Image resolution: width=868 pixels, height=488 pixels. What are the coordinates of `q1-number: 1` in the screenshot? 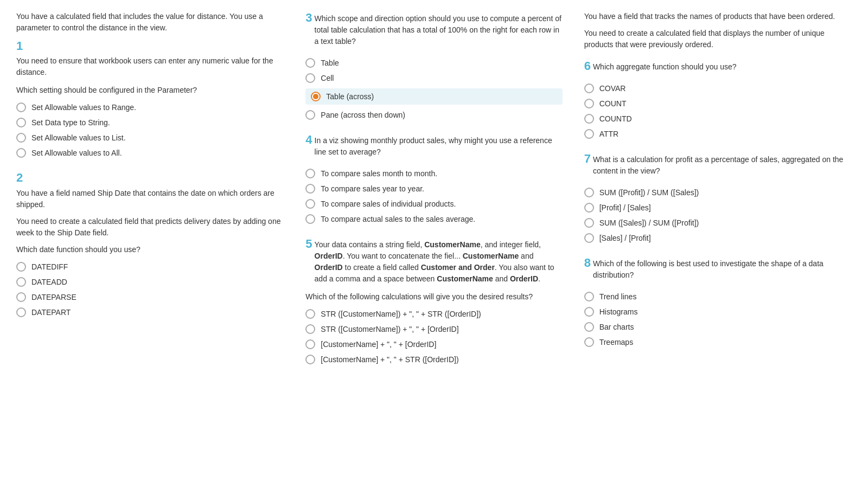 It's located at (150, 46).